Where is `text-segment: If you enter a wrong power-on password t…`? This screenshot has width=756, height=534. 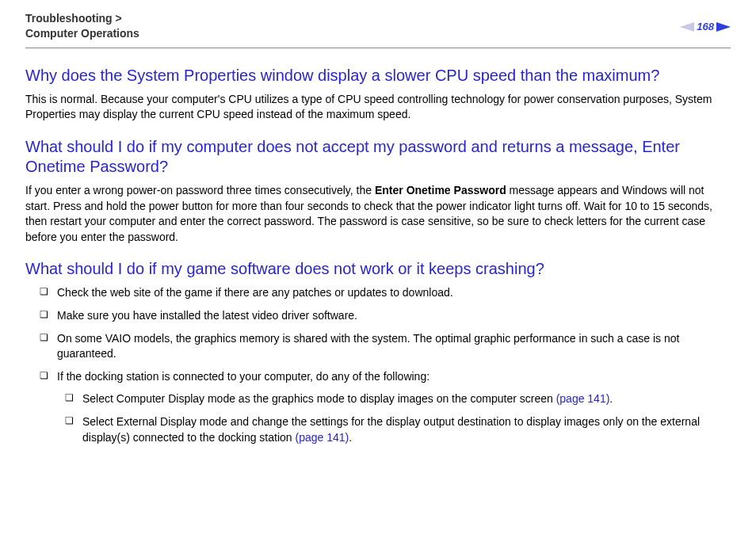
text-segment: If you enter a wrong power-on password t… is located at coordinates (200, 190).